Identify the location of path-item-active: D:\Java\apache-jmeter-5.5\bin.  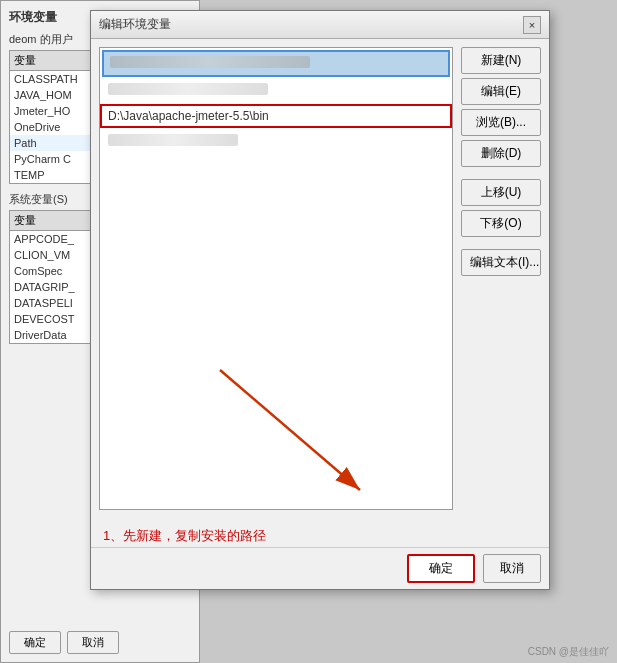
(276, 116).